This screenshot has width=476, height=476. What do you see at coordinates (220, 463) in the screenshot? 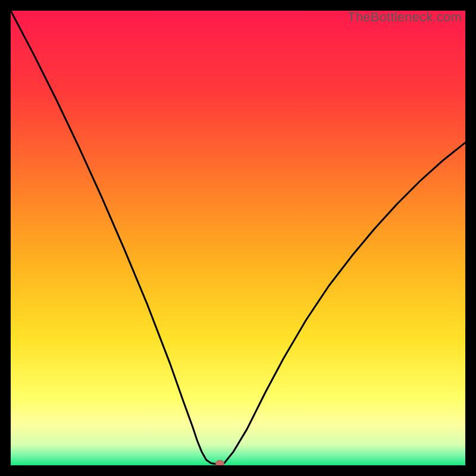
I see `sweet-spot-marker` at bounding box center [220, 463].